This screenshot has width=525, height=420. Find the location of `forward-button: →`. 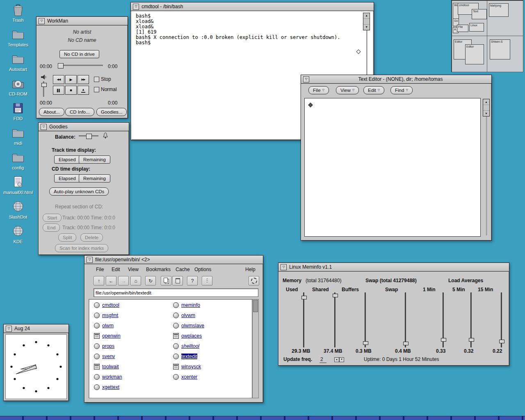

forward-button: → is located at coordinates (123, 281).